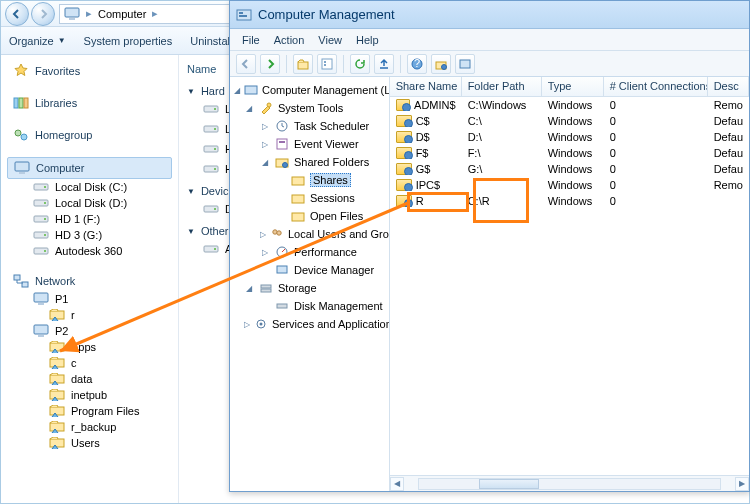 Image resolution: width=750 pixels, height=504 pixels. Describe the element at coordinates (310, 306) in the screenshot. I see `tree-disk-mgmt: Disk Management` at that location.